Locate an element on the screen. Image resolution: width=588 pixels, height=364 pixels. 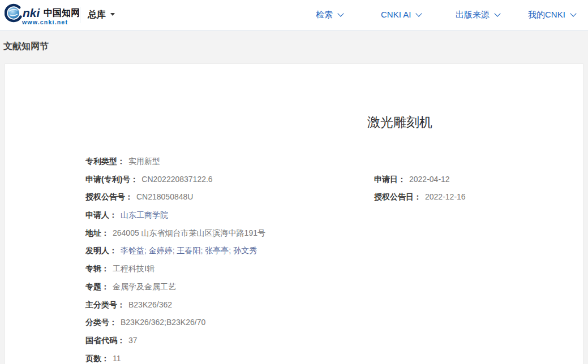
nav-item-label: 出版来源 is located at coordinates (473, 15).